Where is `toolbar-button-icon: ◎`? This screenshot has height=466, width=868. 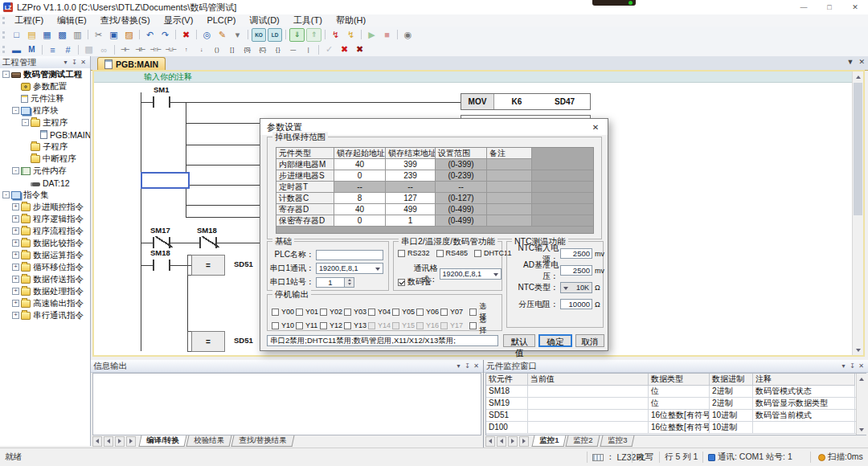 toolbar-button-icon: ◎ is located at coordinates (207, 35).